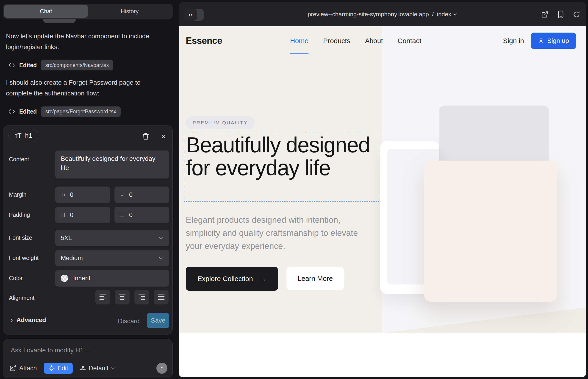 The image size is (588, 379). I want to click on edit-mode-button: Edit, so click(58, 368).